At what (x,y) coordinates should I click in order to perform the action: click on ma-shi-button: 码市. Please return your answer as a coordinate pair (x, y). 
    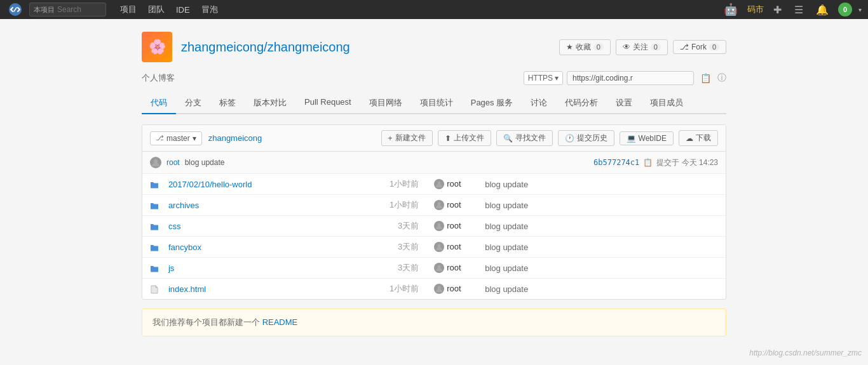
    Looking at the image, I should click on (756, 10).